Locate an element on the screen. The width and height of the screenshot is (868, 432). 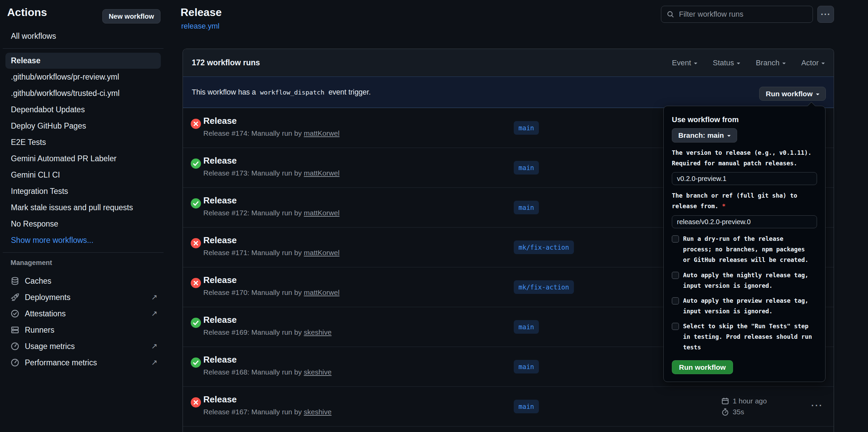
new-workflow-button: New workflow is located at coordinates (131, 16).